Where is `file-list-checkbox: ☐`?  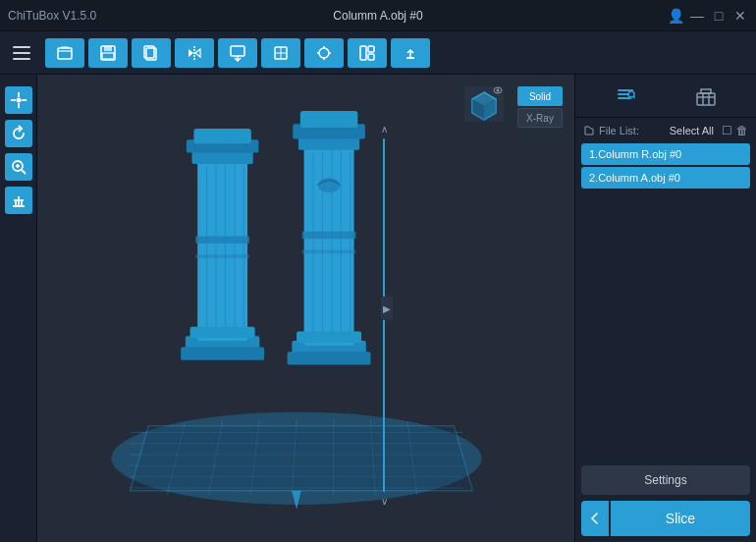 file-list-checkbox: ☐ is located at coordinates (727, 131).